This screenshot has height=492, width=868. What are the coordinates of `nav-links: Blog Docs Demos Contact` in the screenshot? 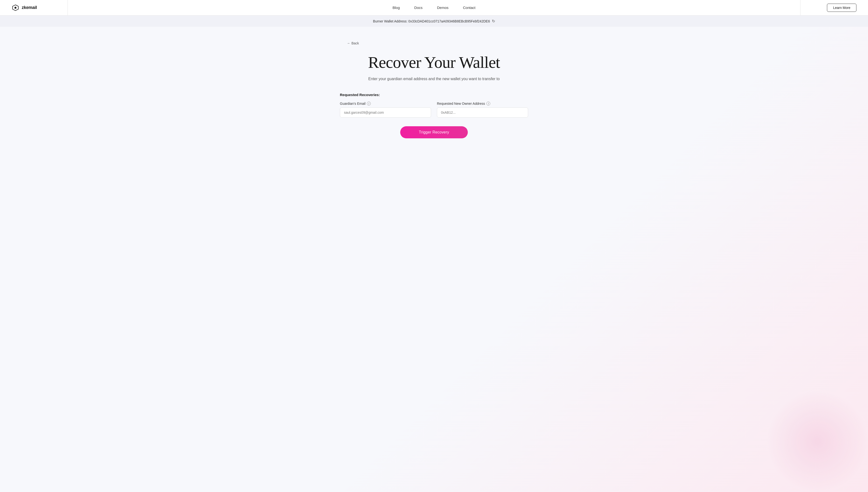 It's located at (434, 7).